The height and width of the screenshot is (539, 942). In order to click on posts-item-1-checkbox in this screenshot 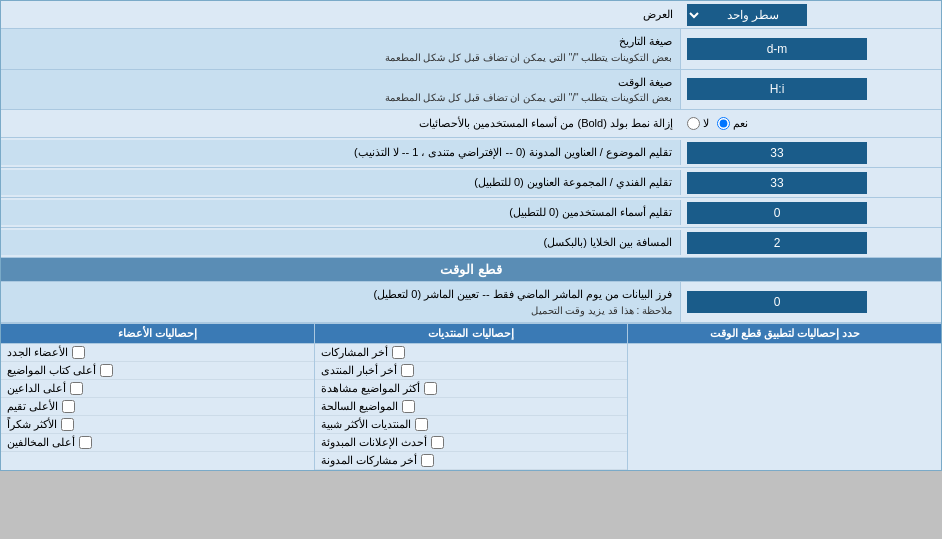, I will do `click(398, 352)`.